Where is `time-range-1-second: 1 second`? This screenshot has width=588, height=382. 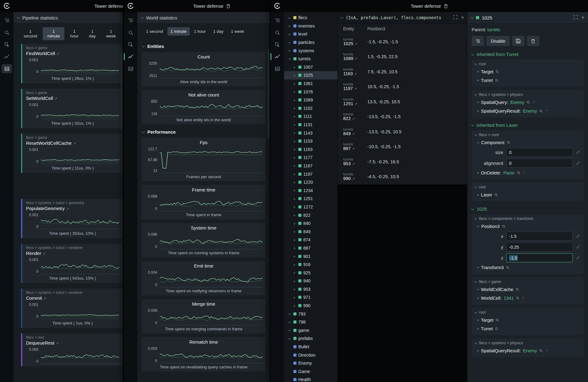 time-range-1-second: 1 second is located at coordinates (30, 34).